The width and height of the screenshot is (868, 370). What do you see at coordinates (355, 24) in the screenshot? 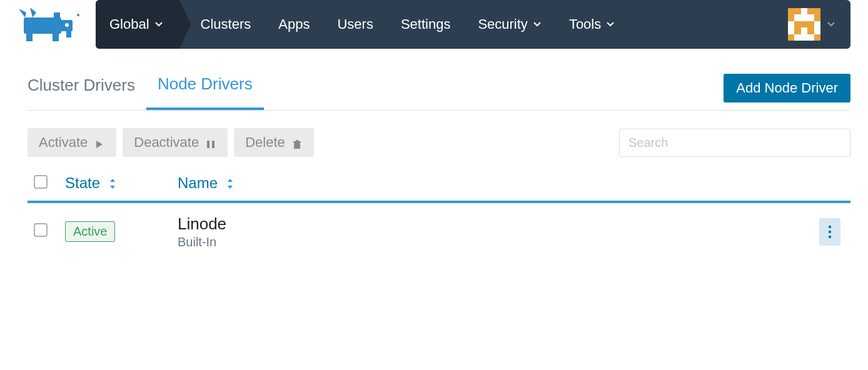
I see `nav-users: Users` at bounding box center [355, 24].